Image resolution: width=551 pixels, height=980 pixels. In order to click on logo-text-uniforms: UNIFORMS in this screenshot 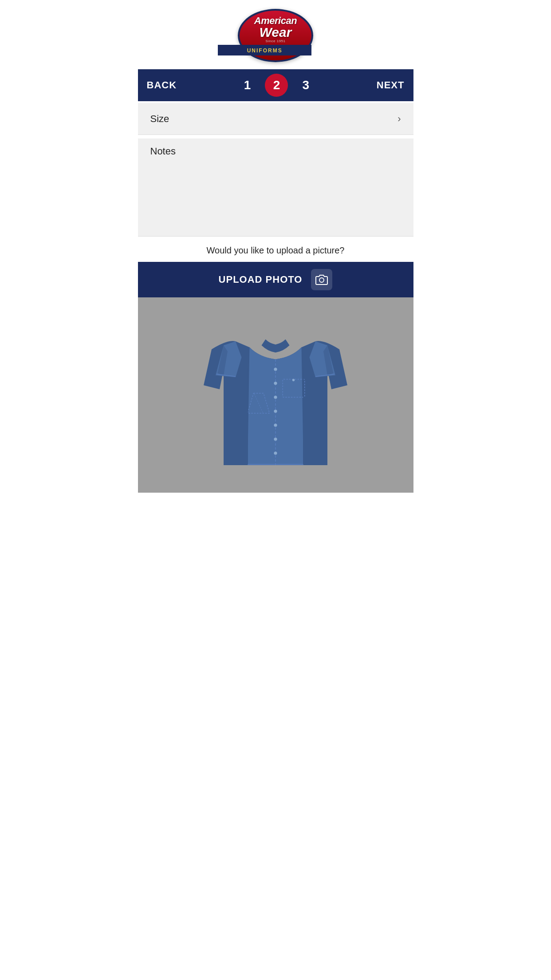, I will do `click(265, 51)`.